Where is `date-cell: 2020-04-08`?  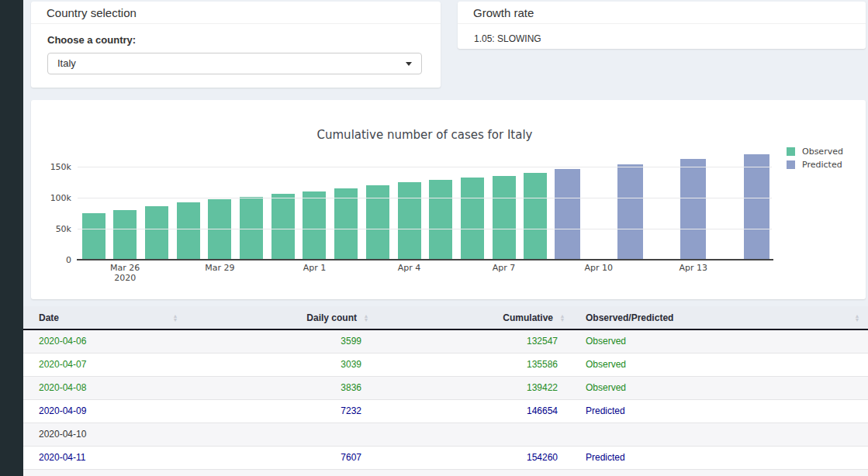 date-cell: 2020-04-08 is located at coordinates (105, 388).